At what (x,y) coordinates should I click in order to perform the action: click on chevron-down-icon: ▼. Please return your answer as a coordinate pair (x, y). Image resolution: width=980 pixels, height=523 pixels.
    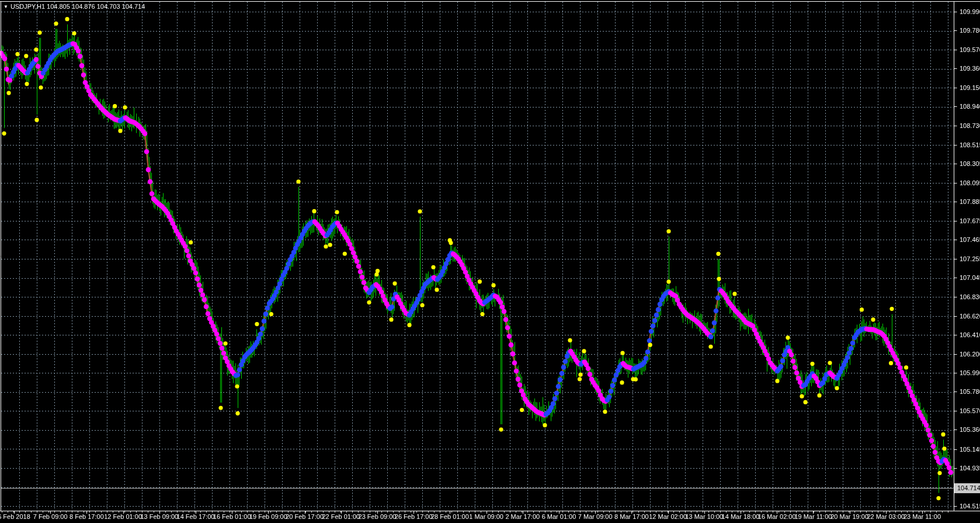
    Looking at the image, I should click on (6, 7).